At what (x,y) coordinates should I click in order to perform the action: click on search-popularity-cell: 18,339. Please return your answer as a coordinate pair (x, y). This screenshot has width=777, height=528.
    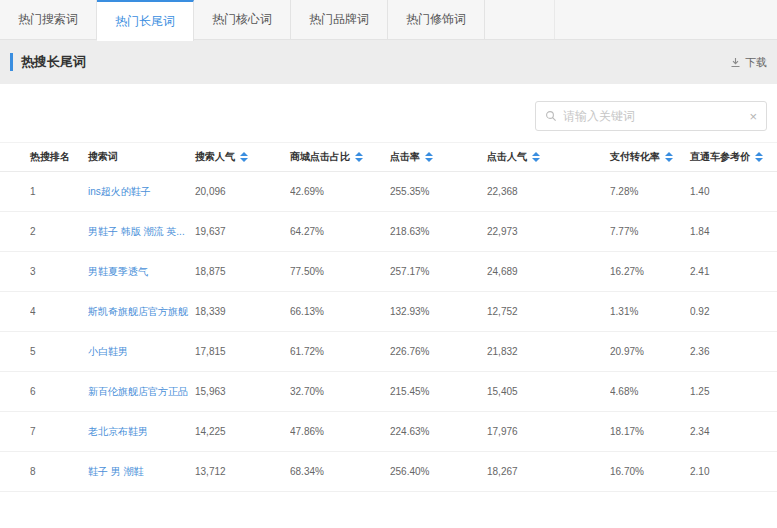
    Looking at the image, I should click on (242, 312).